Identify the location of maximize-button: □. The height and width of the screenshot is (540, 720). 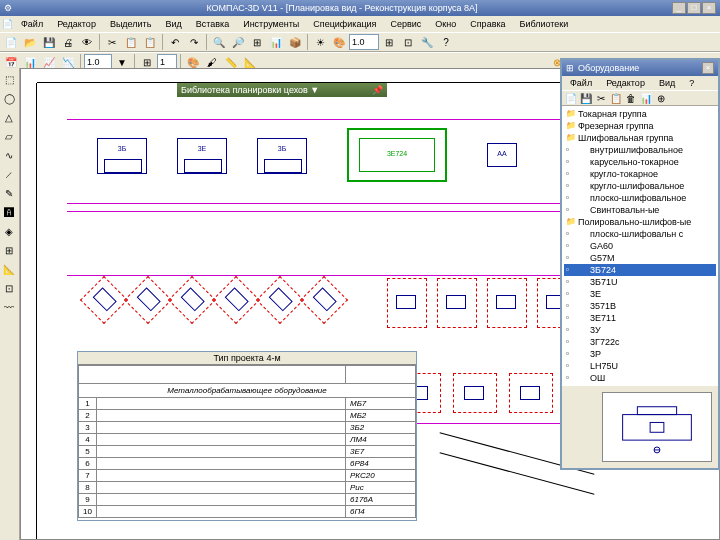
(694, 8).